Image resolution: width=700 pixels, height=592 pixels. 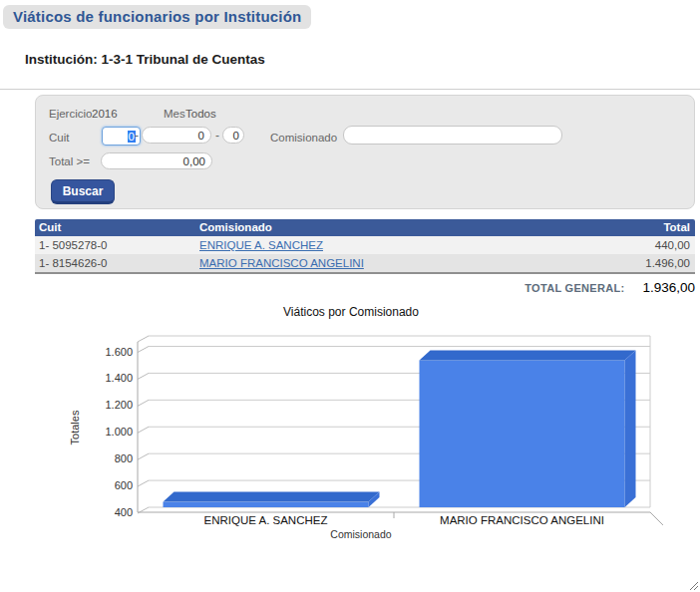 I want to click on svg-text: 1.600, so click(x=119, y=352).